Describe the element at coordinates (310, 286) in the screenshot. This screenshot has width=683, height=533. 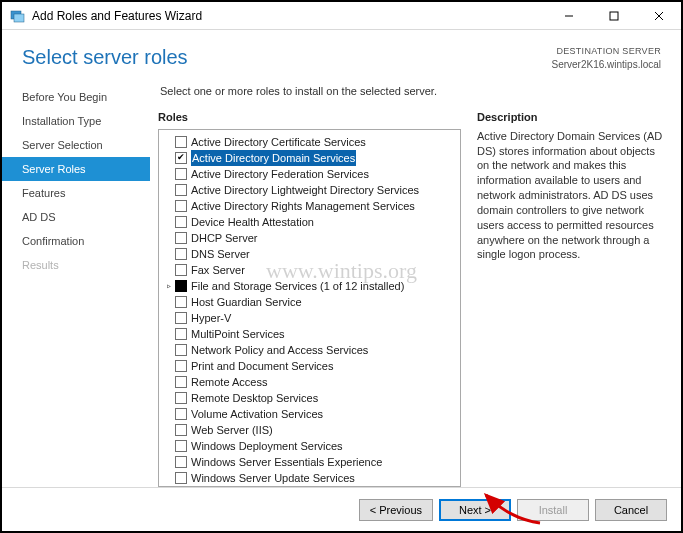
I see `role-row: ▹File and Storage Services (1 of 12 inst…` at that location.